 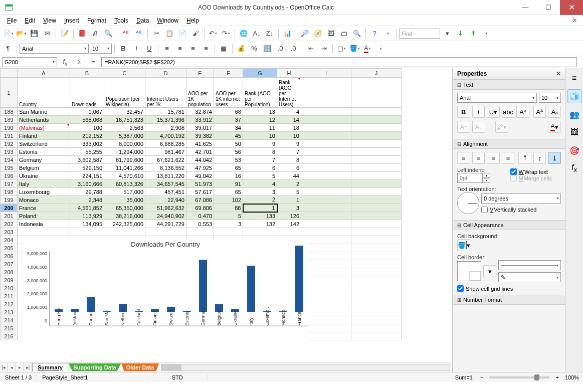 I want to click on align-left-button: ≡, so click(x=167, y=49).